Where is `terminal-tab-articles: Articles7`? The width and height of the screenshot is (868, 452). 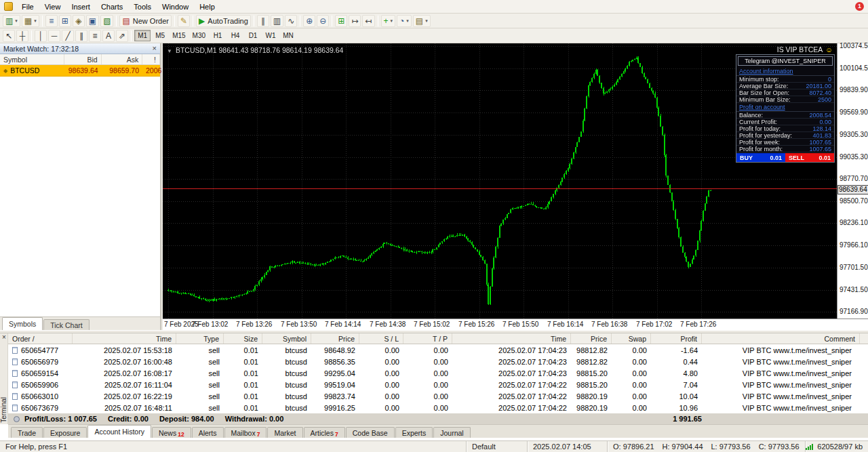
terminal-tab-articles: Articles7 is located at coordinates (324, 432).